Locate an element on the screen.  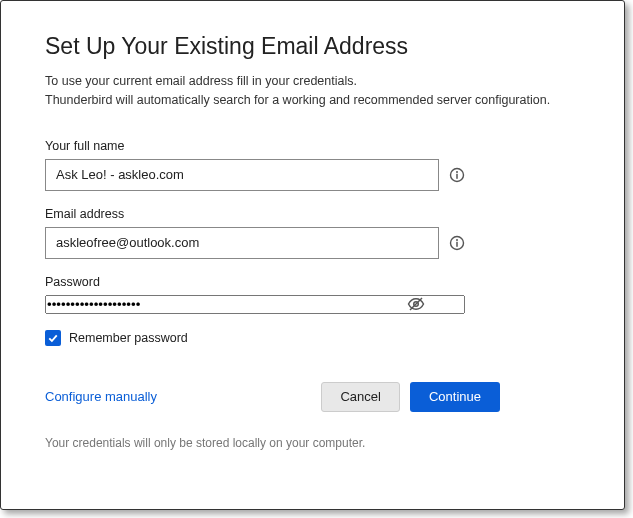
remember-password-checkbox is located at coordinates (53, 338).